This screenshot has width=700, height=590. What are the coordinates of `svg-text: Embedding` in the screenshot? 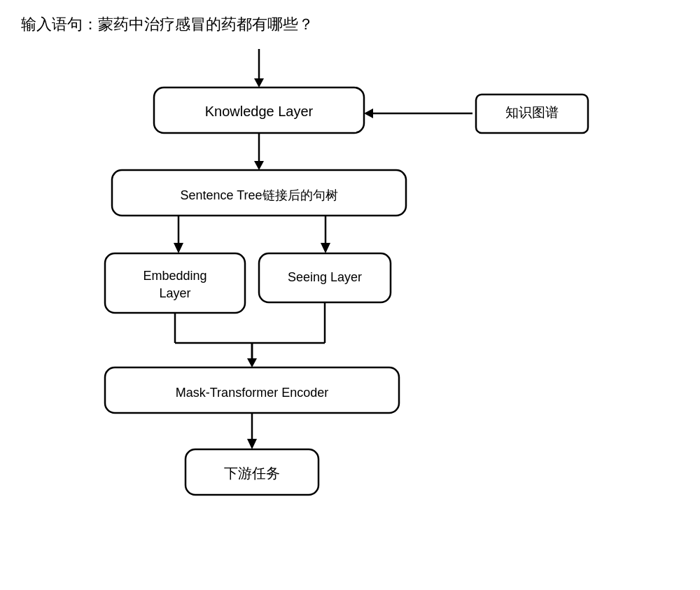 It's located at (175, 276).